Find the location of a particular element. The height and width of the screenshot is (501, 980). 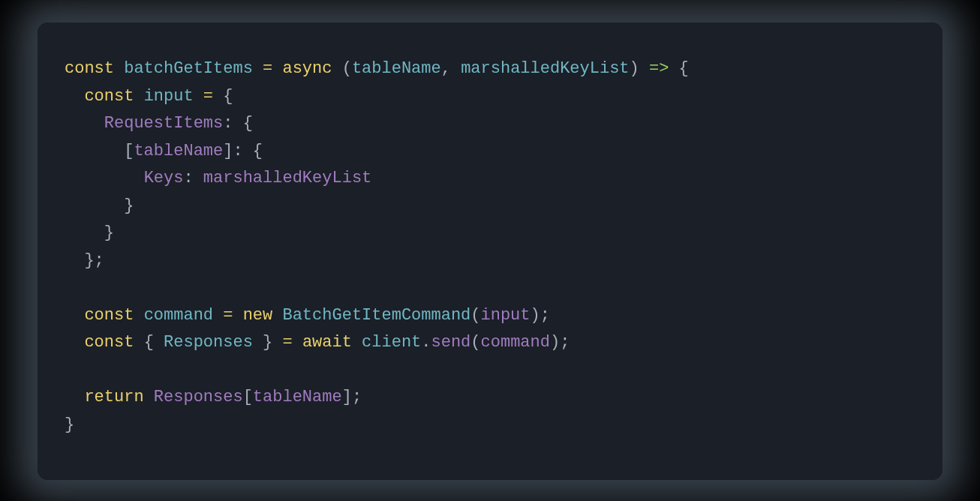

code-token: ]; is located at coordinates (352, 398).